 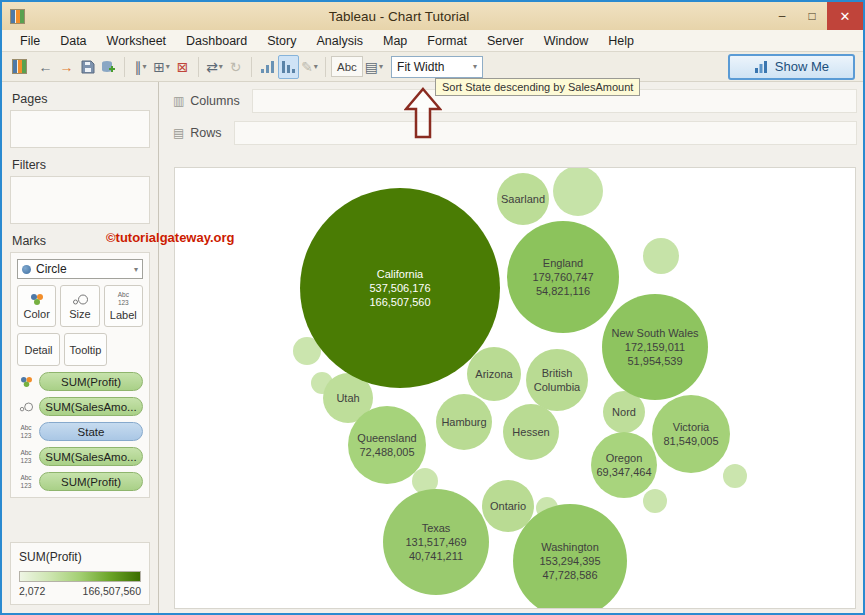 I want to click on menu-window: Window, so click(x=566, y=41).